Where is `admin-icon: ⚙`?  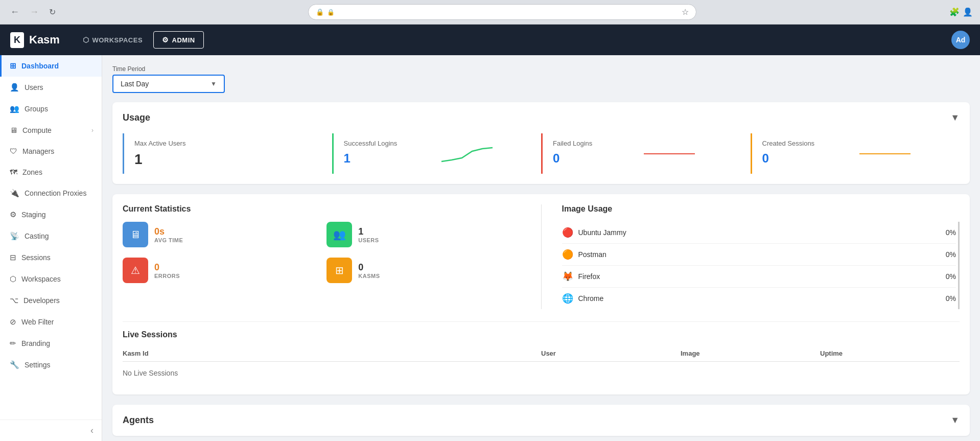
admin-icon: ⚙ is located at coordinates (166, 40).